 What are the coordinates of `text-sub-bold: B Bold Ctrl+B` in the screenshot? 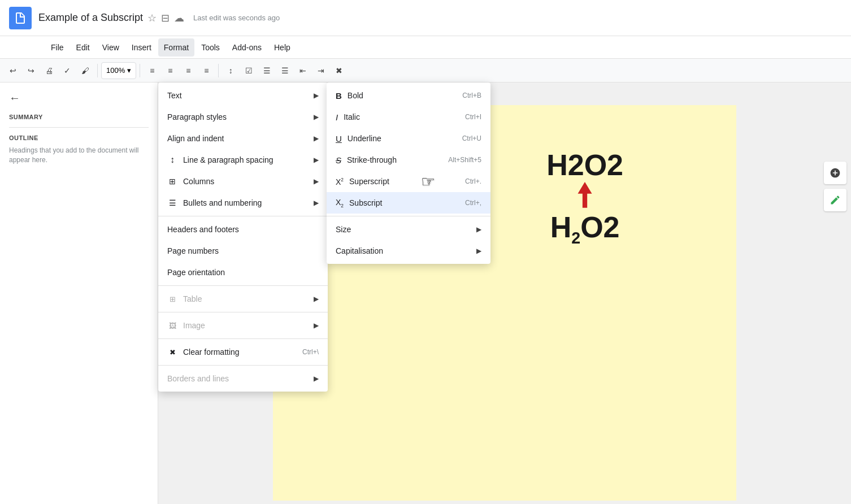 It's located at (409, 95).